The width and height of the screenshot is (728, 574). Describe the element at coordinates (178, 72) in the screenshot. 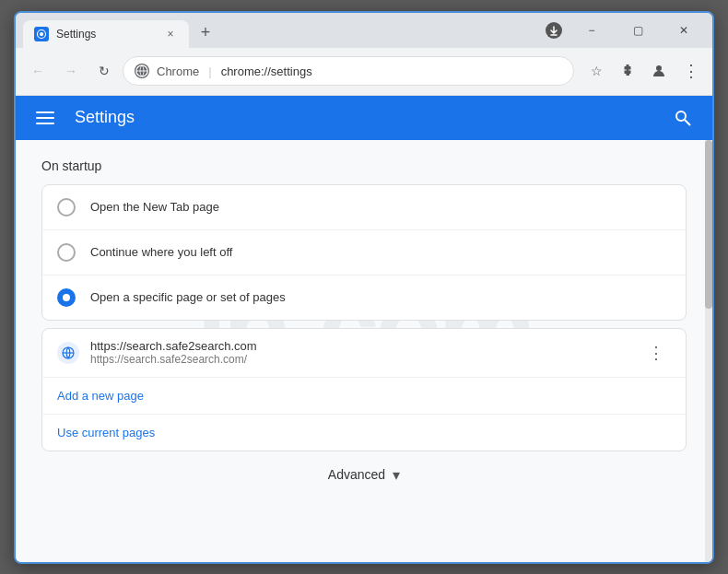

I see `url-chrome-text: Chrome` at that location.